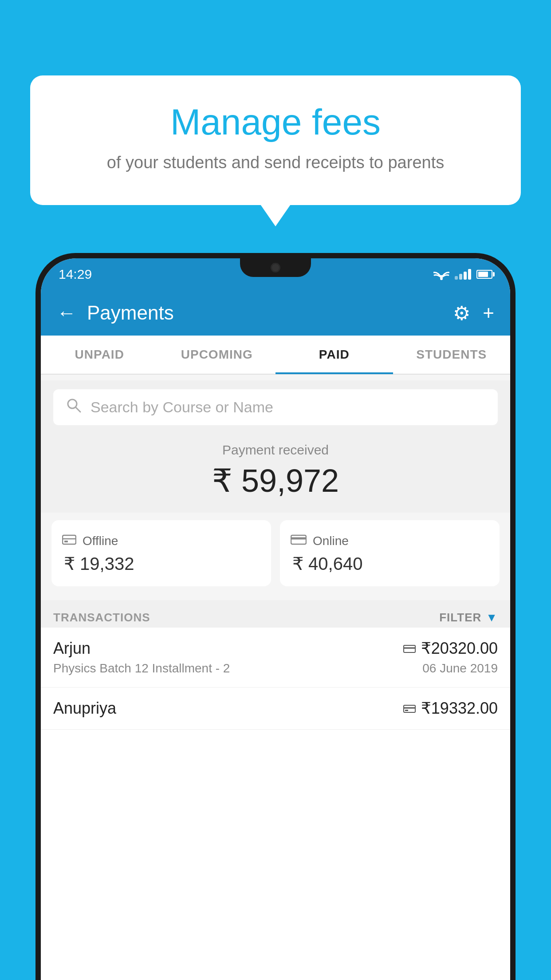  Describe the element at coordinates (512, 422) in the screenshot. I see `volume-down-button` at that location.